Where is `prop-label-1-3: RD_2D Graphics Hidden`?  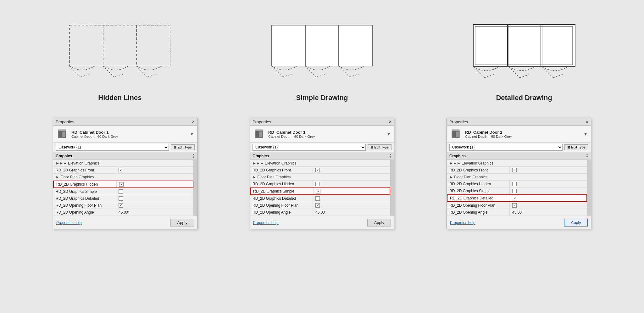 prop-label-1-3: RD_2D Graphics Hidden is located at coordinates (281, 184).